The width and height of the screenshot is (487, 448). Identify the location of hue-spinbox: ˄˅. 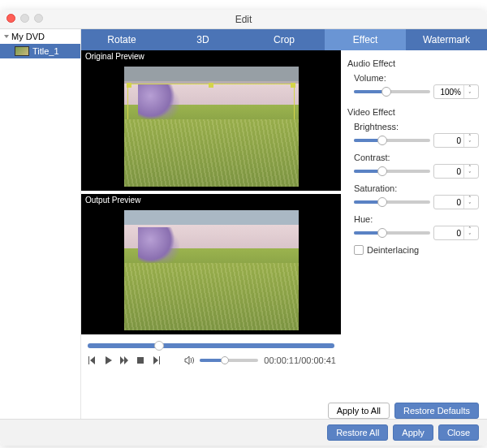
(456, 233).